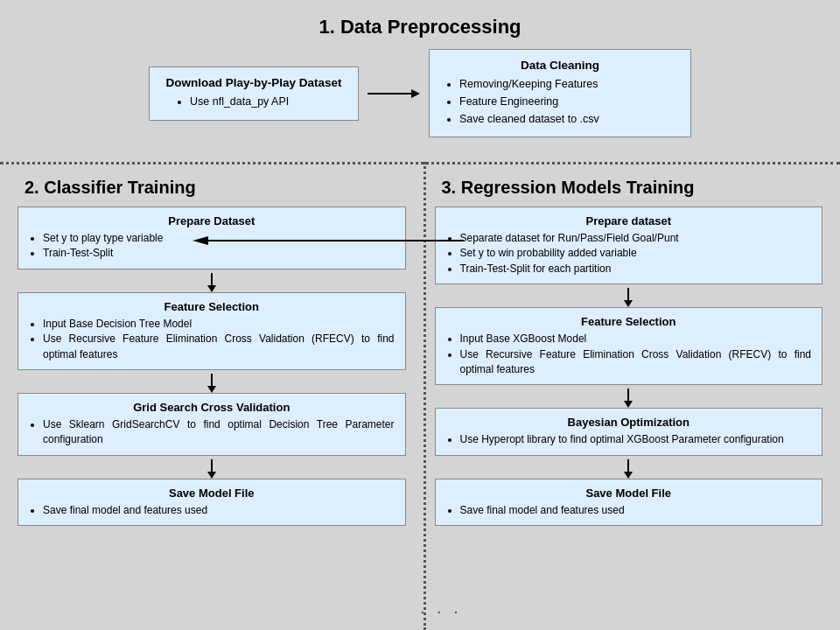 Image resolution: width=840 pixels, height=630 pixels. What do you see at coordinates (219, 346) in the screenshot?
I see `s2-feature-item-2: Use Recursive Feature Elimination Cross …` at bounding box center [219, 346].